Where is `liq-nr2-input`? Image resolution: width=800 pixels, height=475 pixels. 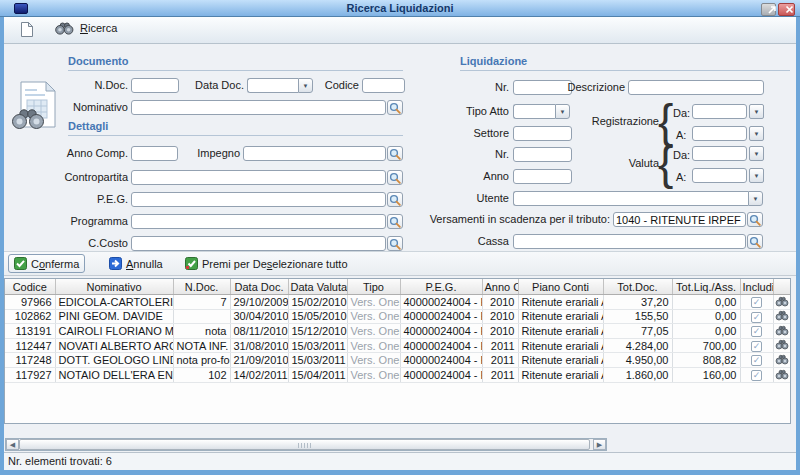 liq-nr2-input is located at coordinates (542, 154).